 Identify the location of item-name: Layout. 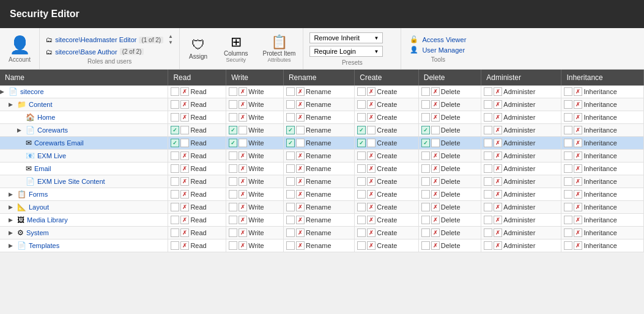
(39, 207).